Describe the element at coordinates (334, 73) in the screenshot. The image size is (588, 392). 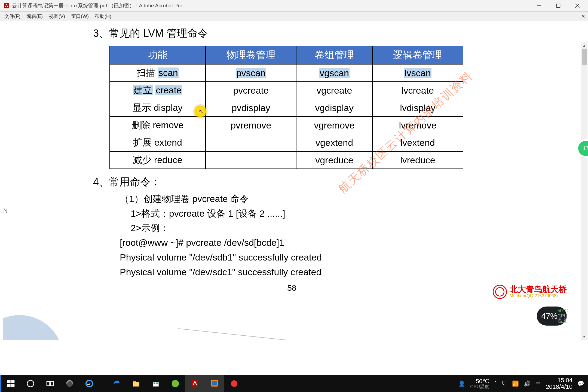
I see `table-cell: vgscan` at that location.